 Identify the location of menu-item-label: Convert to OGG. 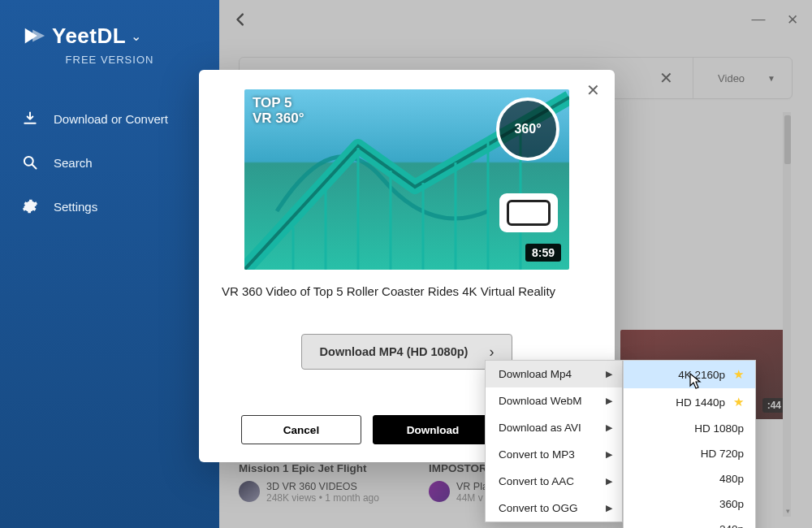
(538, 509).